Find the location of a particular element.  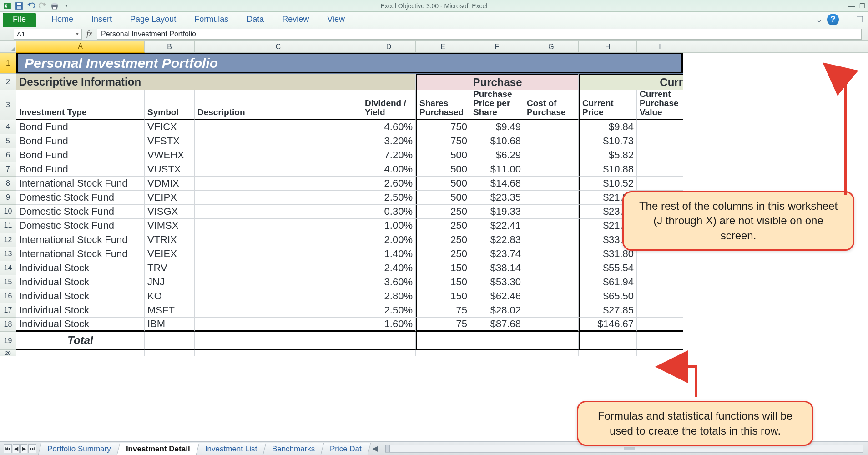

sheet-nav-next-icon: ▶ is located at coordinates (24, 449).